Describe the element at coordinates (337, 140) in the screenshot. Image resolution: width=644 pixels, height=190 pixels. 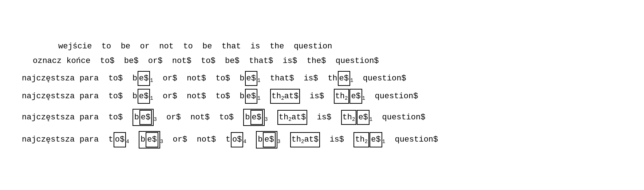
I see `spacer16: is$` at that location.